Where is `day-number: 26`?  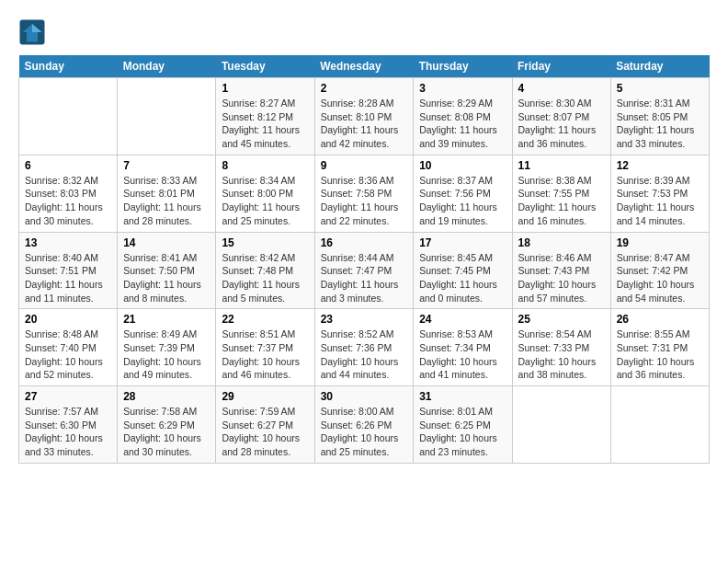 day-number: 26 is located at coordinates (660, 319).